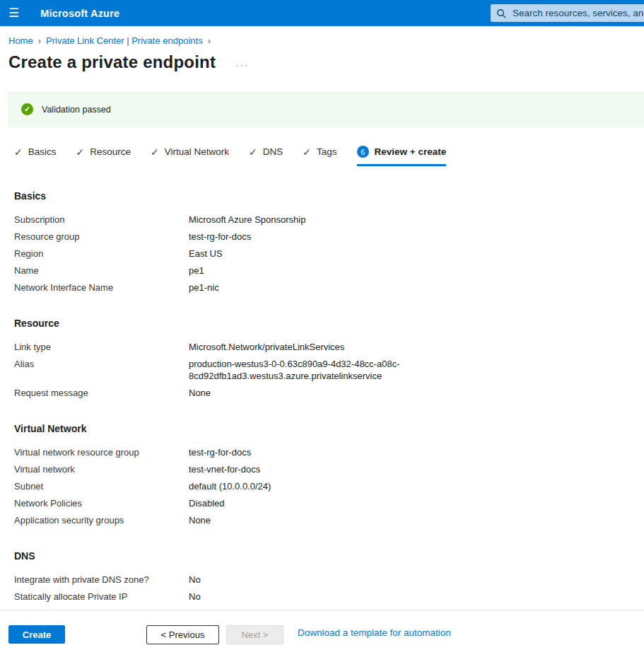 The width and height of the screenshot is (644, 650). Describe the element at coordinates (10, 13) in the screenshot. I see `hamburger-icon: ☰` at that location.